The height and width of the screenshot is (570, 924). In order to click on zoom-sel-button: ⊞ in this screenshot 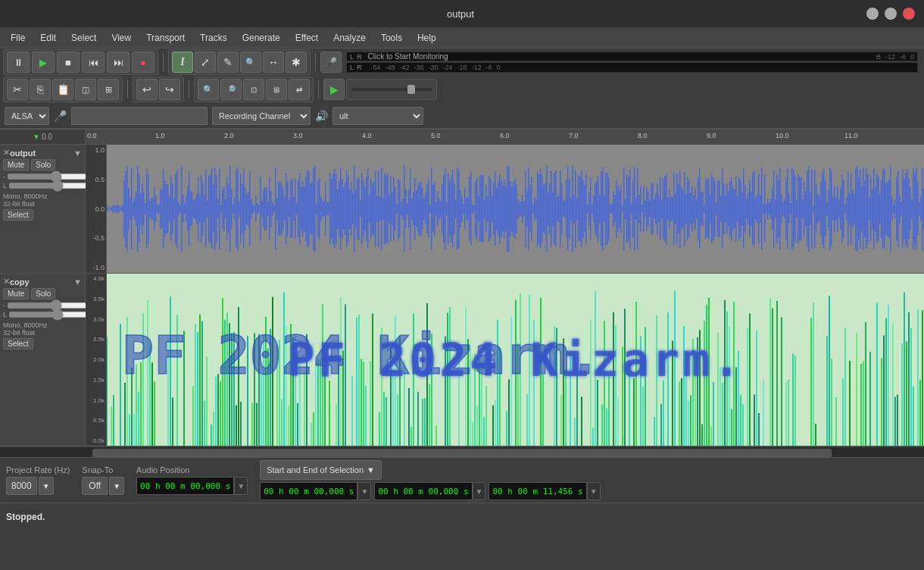, I will do `click(276, 89)`.